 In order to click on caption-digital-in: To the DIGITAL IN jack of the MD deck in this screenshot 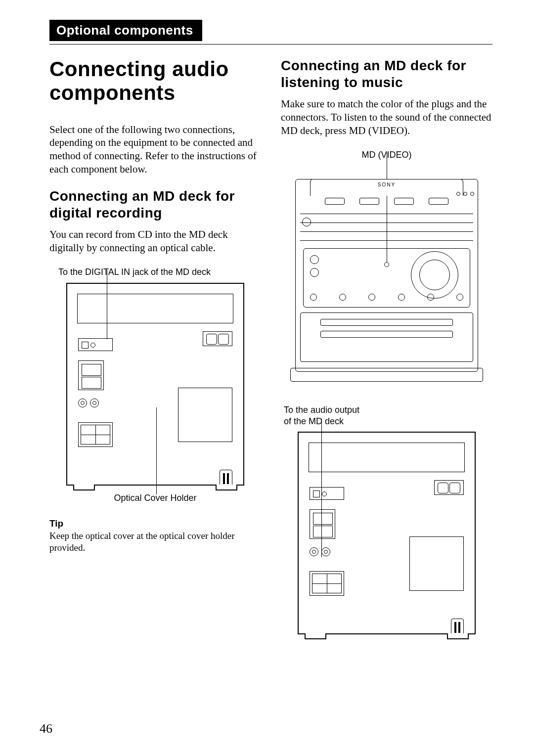, I will do `click(160, 272)`.